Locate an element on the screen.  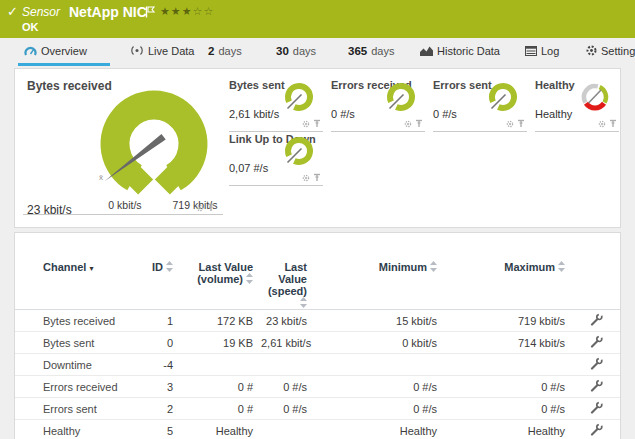
gauge-tile-bytes-received: Bytes received x̄ 0 kbit/s 719 kbit/s 23… is located at coordinates (123, 146).